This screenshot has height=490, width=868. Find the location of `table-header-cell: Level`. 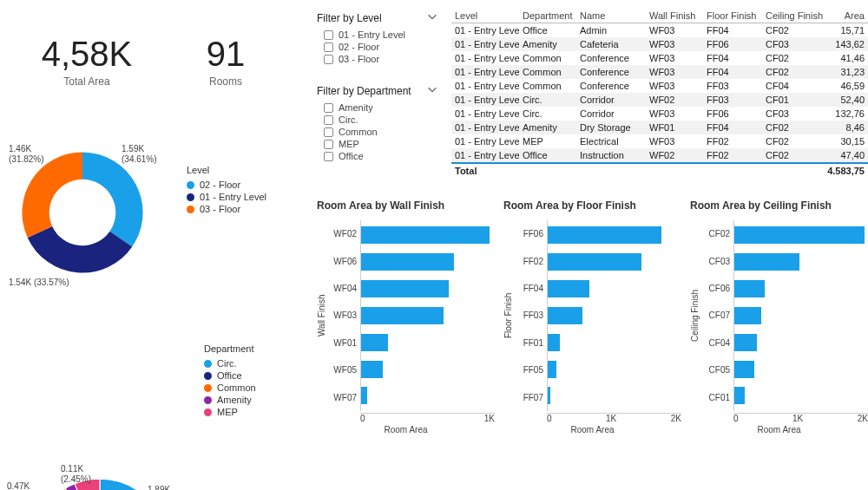

table-header-cell: Level is located at coordinates (485, 16).